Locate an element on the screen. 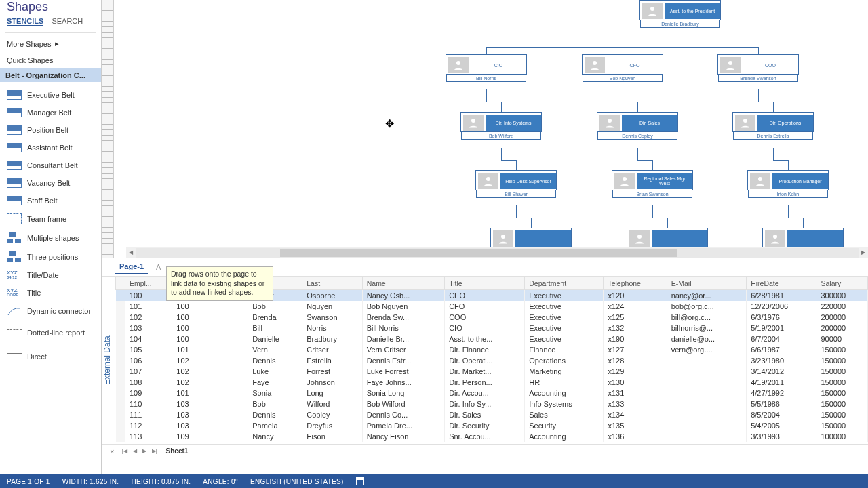 Image resolution: width=868 pixels, height=488 pixels. stencil-item: Executive Belt is located at coordinates (50, 95).